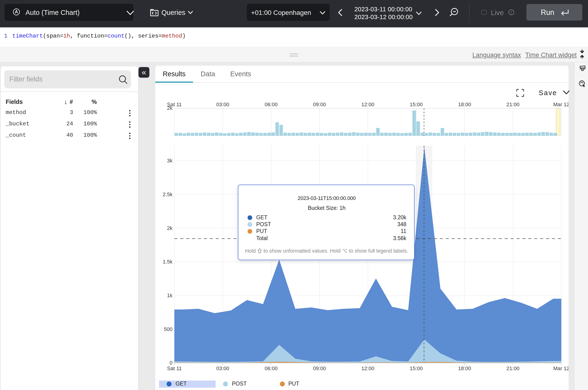 The height and width of the screenshot is (390, 588). Describe the element at coordinates (168, 195) in the screenshot. I see `svg-text: 2.5k` at that location.